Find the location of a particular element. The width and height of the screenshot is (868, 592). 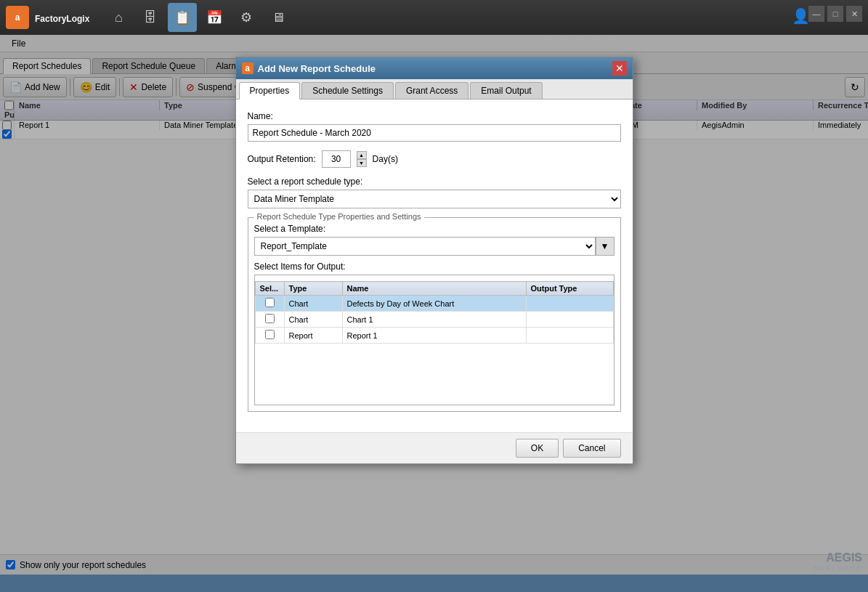

section-group: Report Schedule Type Properties and Sett… is located at coordinates (434, 315).